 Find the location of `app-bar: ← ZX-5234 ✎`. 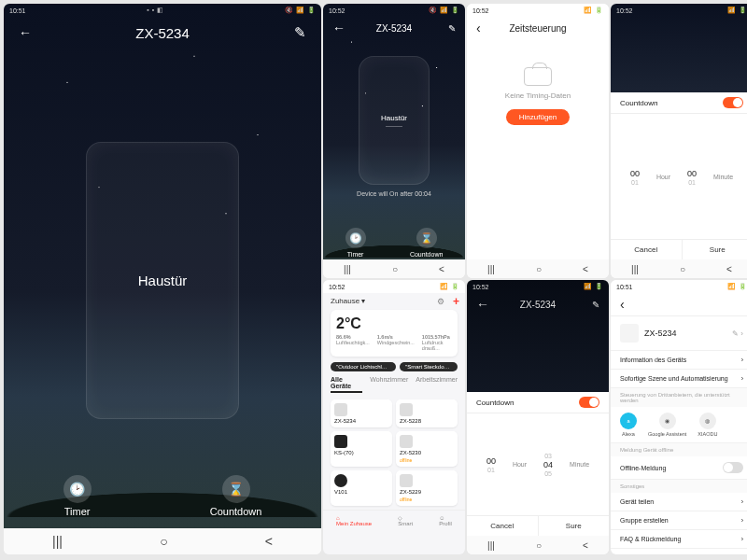

app-bar: ← ZX-5234 ✎ is located at coordinates (162, 33).